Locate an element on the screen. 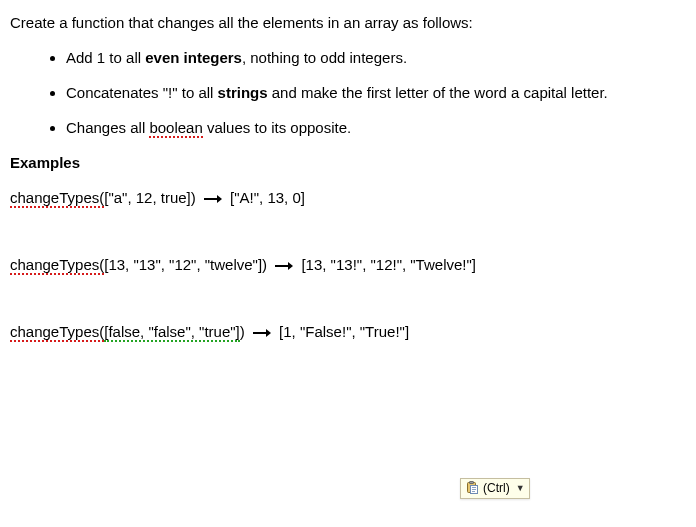 This screenshot has width=696, height=527. bullet-text-post: and make the first letter of the word a … is located at coordinates (438, 92).